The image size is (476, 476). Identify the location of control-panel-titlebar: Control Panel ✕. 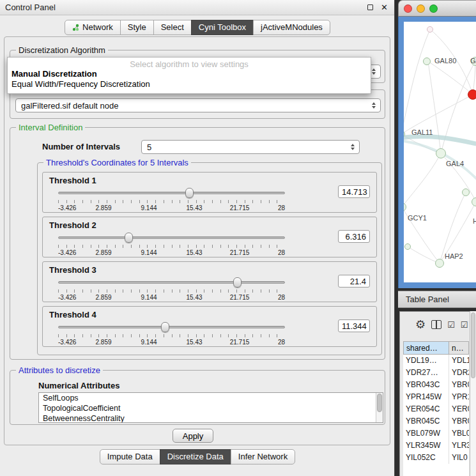
(197, 8).